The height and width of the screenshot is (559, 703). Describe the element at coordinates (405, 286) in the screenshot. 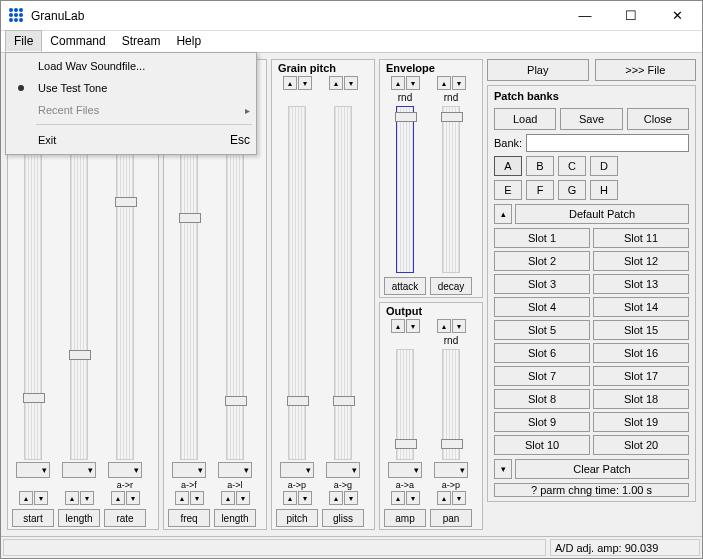

I see `attack-button: attack` at that location.